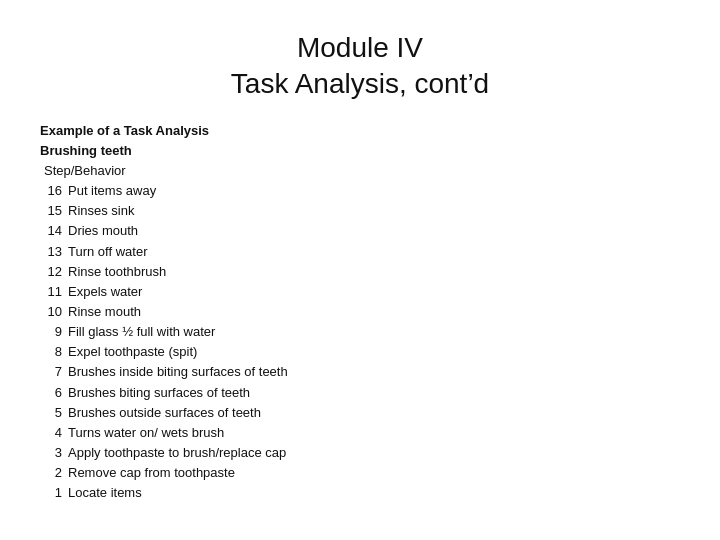  What do you see at coordinates (360, 433) in the screenshot?
I see `list-item: 4Turns water on/ wets brush` at bounding box center [360, 433].